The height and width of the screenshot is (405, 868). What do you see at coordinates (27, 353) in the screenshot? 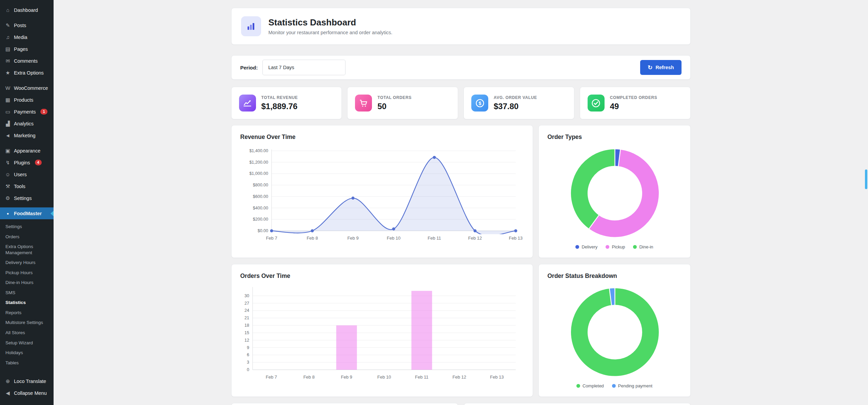
I see `submenu-item-holidays: Holidays` at bounding box center [27, 353].